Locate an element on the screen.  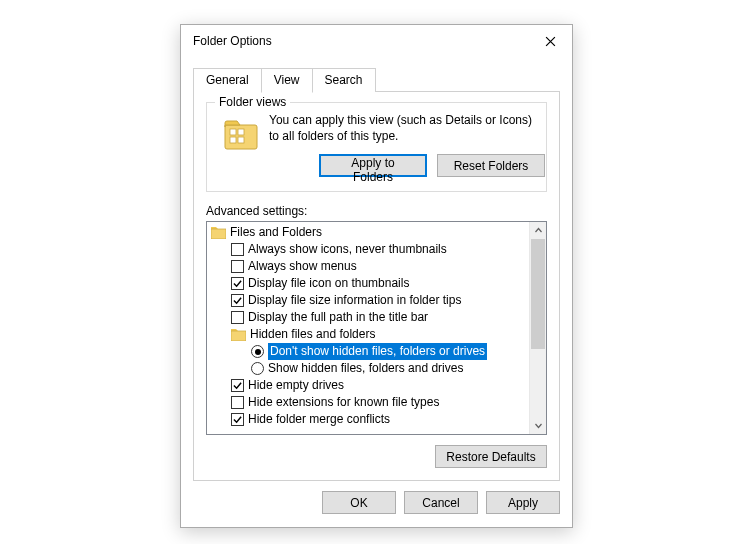
option-show-hidden: Show hidden files, folders and drives is located at coordinates (370, 368).